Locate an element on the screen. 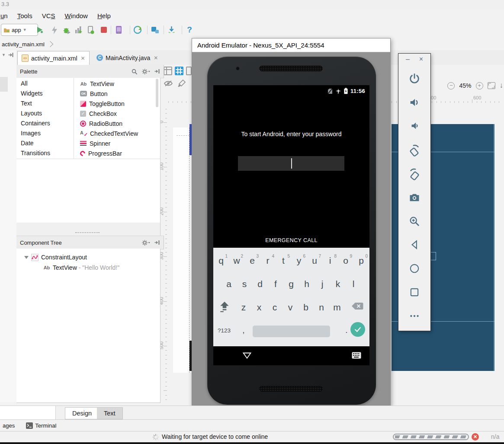 The image size is (504, 444). key-y: y6 is located at coordinates (299, 261).